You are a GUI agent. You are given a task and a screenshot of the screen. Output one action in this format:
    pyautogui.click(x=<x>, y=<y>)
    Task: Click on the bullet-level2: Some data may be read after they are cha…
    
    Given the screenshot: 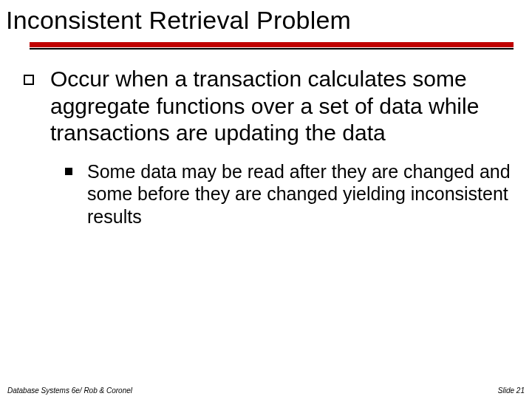 What is the action you would take?
    pyautogui.click(x=290, y=194)
    